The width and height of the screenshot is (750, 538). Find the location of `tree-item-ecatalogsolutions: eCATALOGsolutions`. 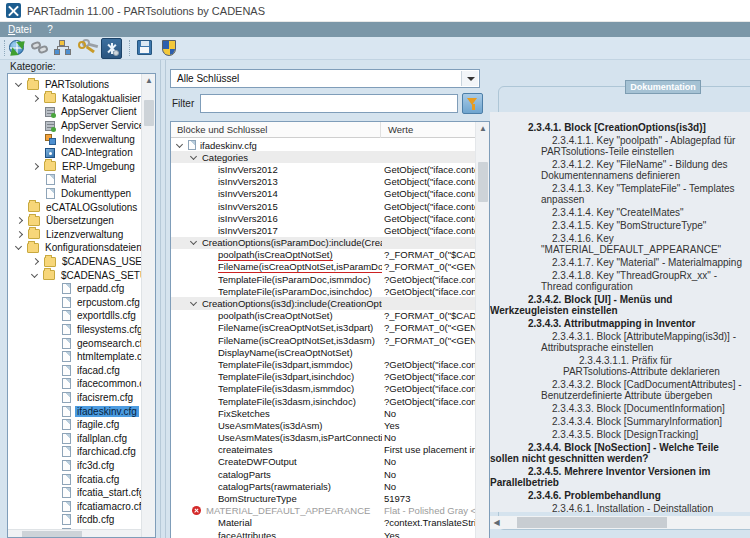

tree-item-ecatalogsolutions: eCATALOGsolutions is located at coordinates (74, 207).